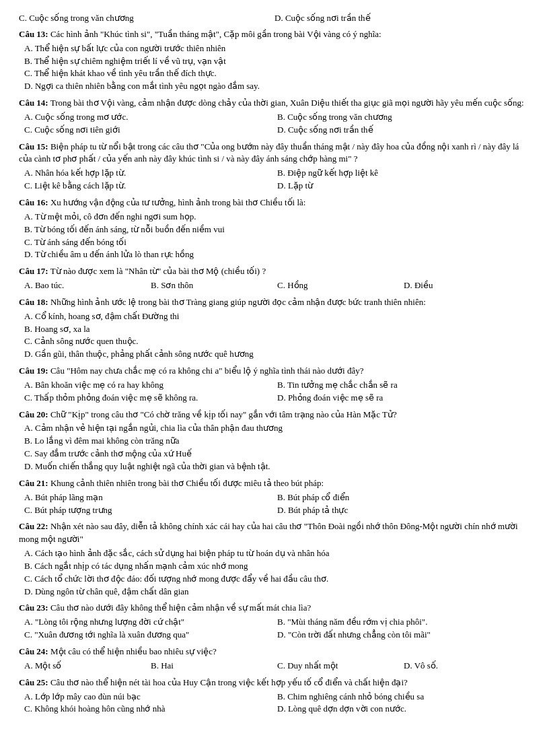 This screenshot has height=756, width=549. I want to click on q23-title: Câu 23: Câu thơ nào dưới đây không thể h…, so click(274, 609).